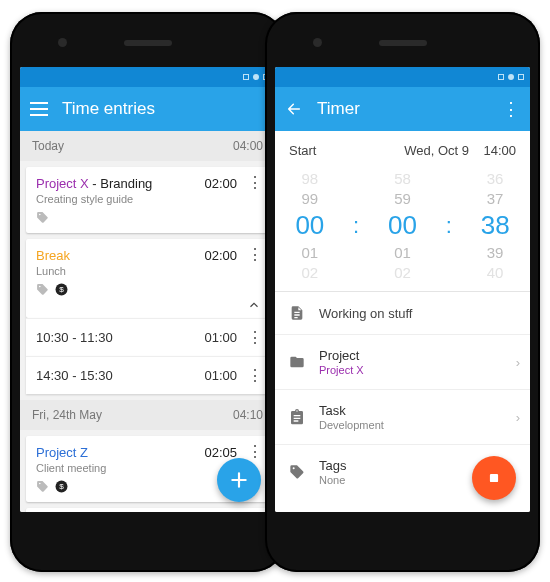 The width and height of the screenshot is (550, 582). What do you see at coordinates (148, 278) in the screenshot?
I see `entry-card: Break 02:00 Lunch $ ⋮` at bounding box center [148, 278].